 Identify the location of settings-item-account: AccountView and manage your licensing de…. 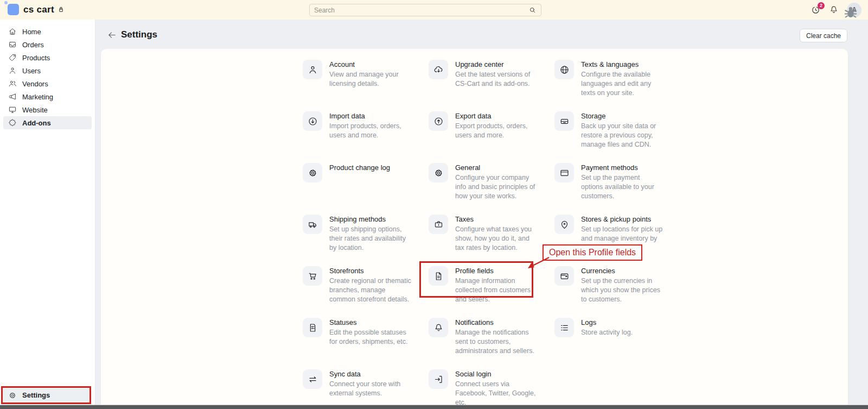
(366, 86).